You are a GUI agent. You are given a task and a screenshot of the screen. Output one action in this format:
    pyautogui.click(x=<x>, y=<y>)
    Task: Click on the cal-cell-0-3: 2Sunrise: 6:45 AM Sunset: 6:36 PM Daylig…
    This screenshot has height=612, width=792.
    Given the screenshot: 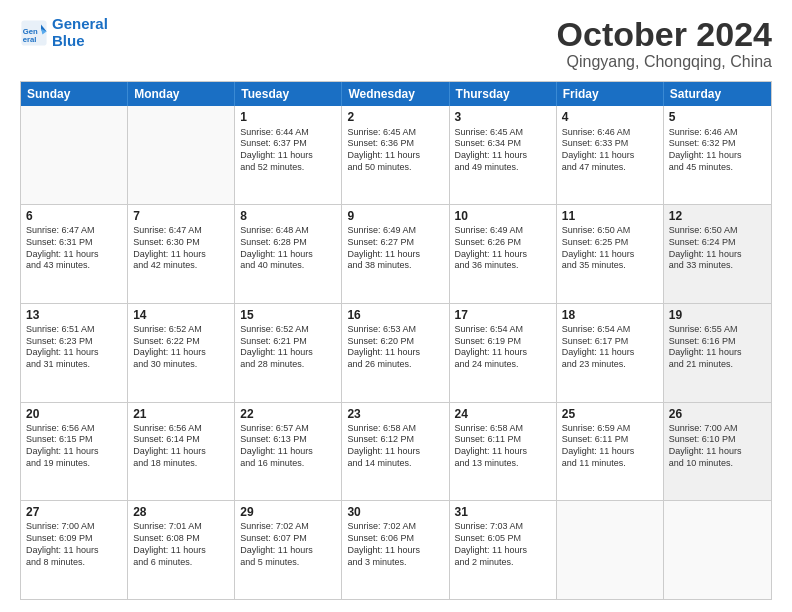 What is the action you would take?
    pyautogui.click(x=396, y=155)
    